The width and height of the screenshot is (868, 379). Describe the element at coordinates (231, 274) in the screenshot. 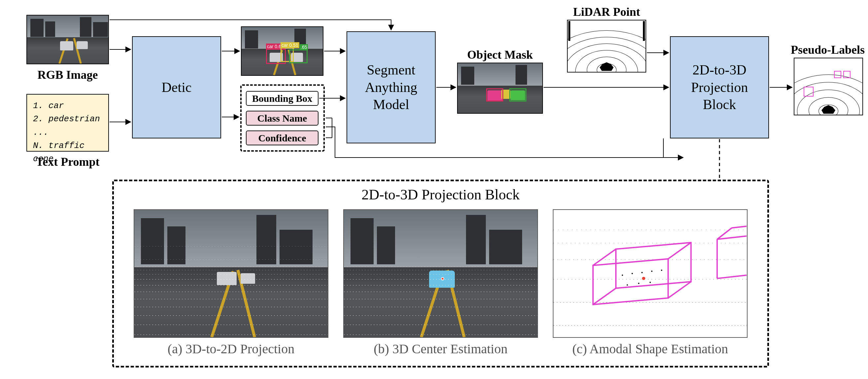

I see `subpanel-a-image` at that location.